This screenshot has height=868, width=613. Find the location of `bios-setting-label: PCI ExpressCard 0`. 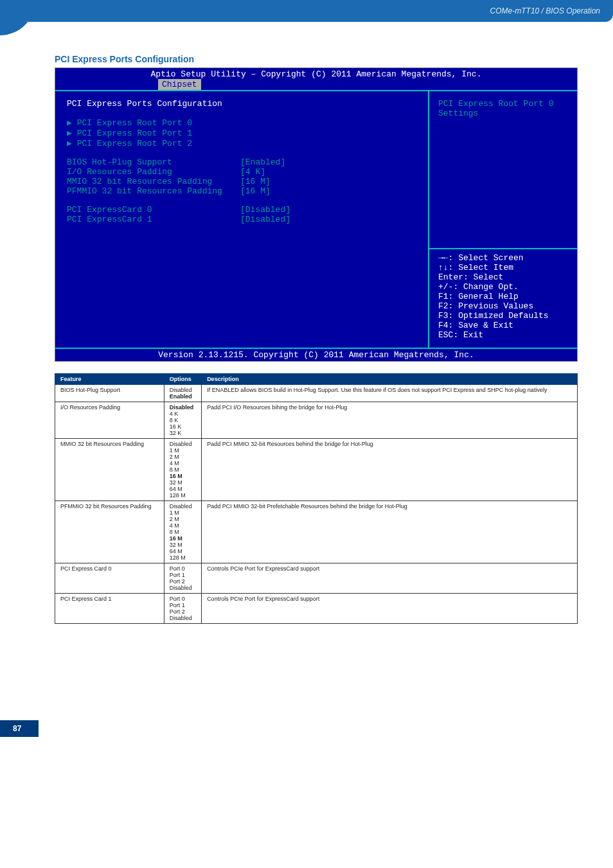

bios-setting-label: PCI ExpressCard 0 is located at coordinates (154, 209).